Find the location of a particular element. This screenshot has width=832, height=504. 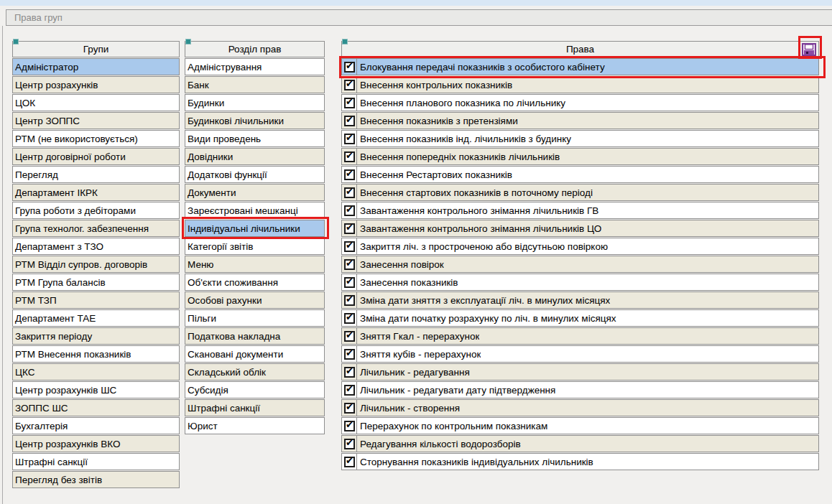

group-item: РТМ Група балансів is located at coordinates (96, 282).